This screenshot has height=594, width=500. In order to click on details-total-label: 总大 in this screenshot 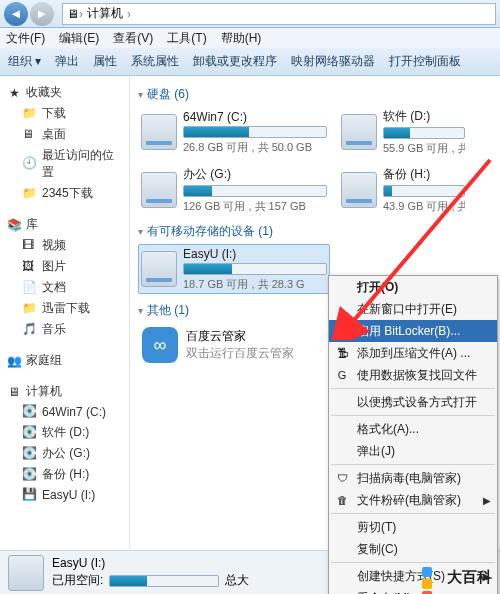, I will do `click(237, 580)`.